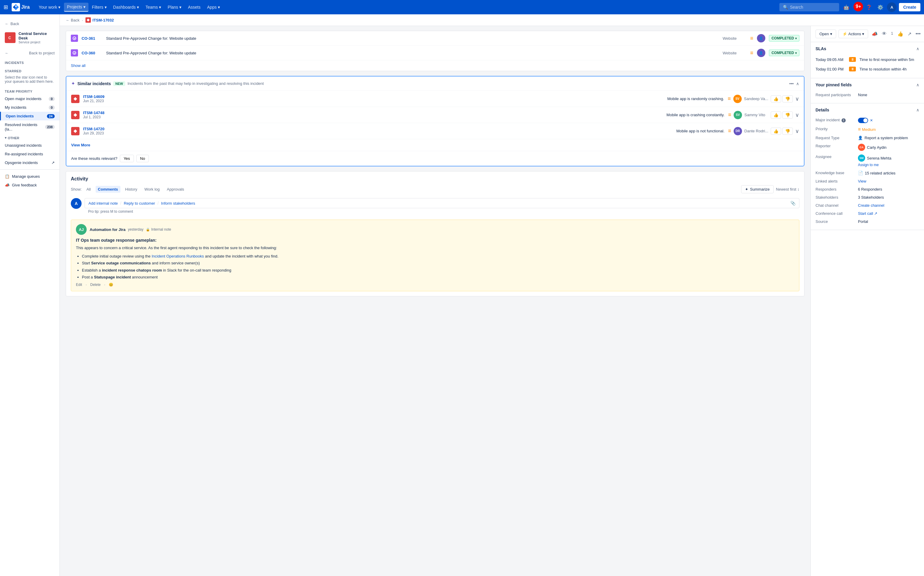  I want to click on show-all-link: Show all, so click(435, 66).